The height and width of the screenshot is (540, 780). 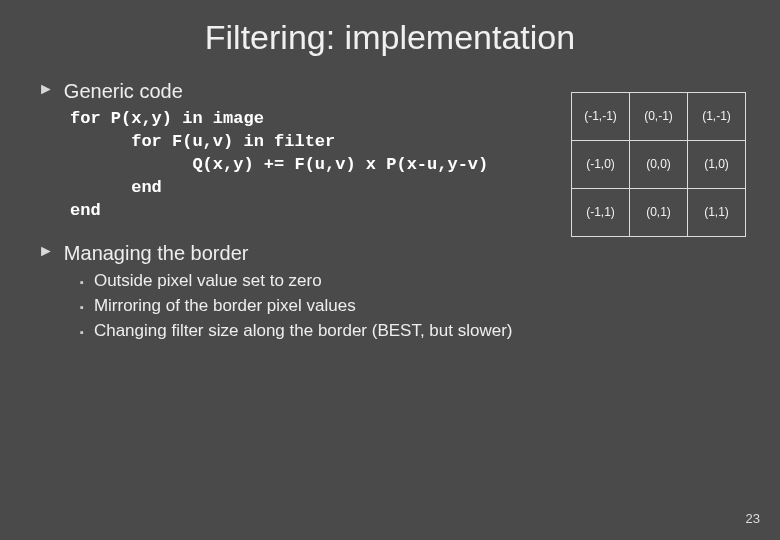 I want to click on sub-item: ▪ Changing filter size along the border …, so click(x=412, y=332).